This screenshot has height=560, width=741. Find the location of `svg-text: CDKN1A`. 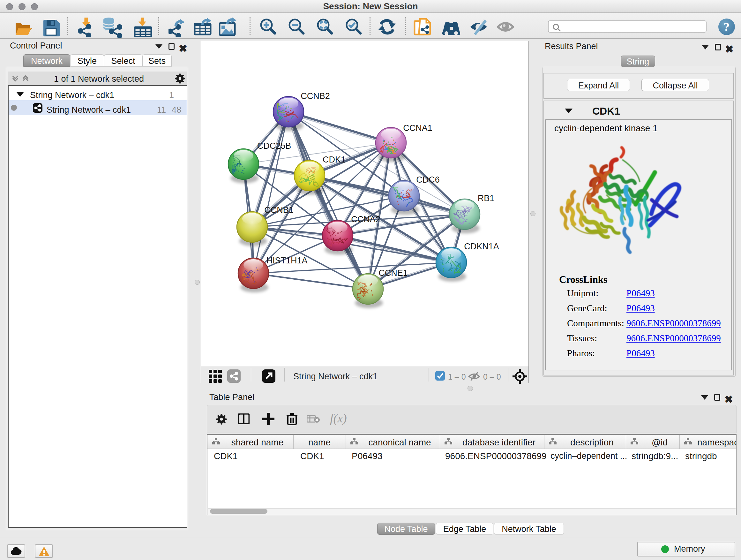

svg-text: CDKN1A is located at coordinates (482, 247).